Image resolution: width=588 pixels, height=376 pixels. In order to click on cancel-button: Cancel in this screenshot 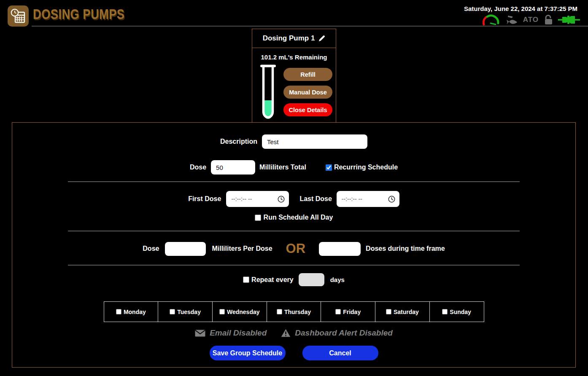, I will do `click(340, 353)`.